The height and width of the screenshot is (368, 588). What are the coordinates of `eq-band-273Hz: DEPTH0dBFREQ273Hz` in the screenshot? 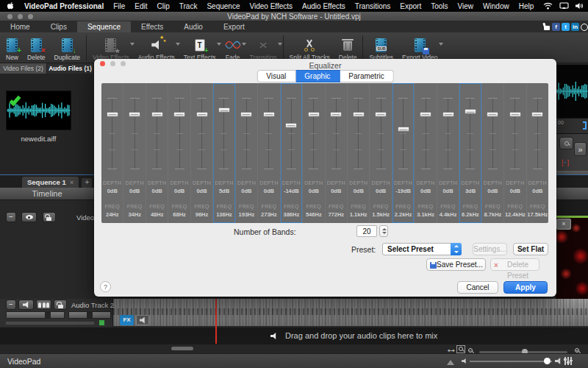 It's located at (269, 153).